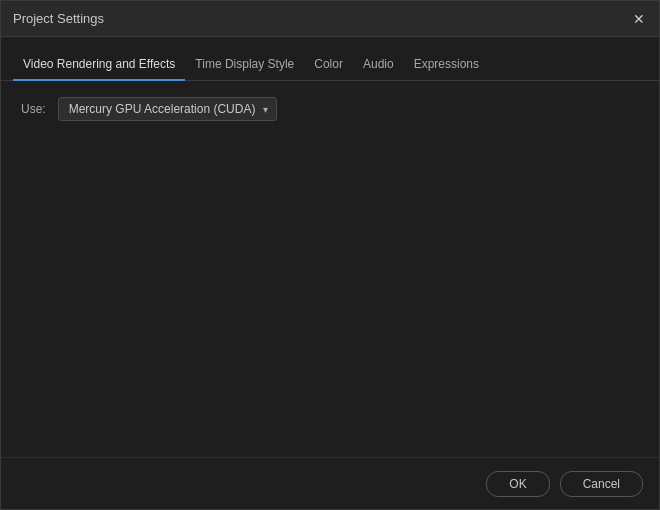 The height and width of the screenshot is (510, 660). Describe the element at coordinates (518, 484) in the screenshot. I see `ok-button: OK` at that location.